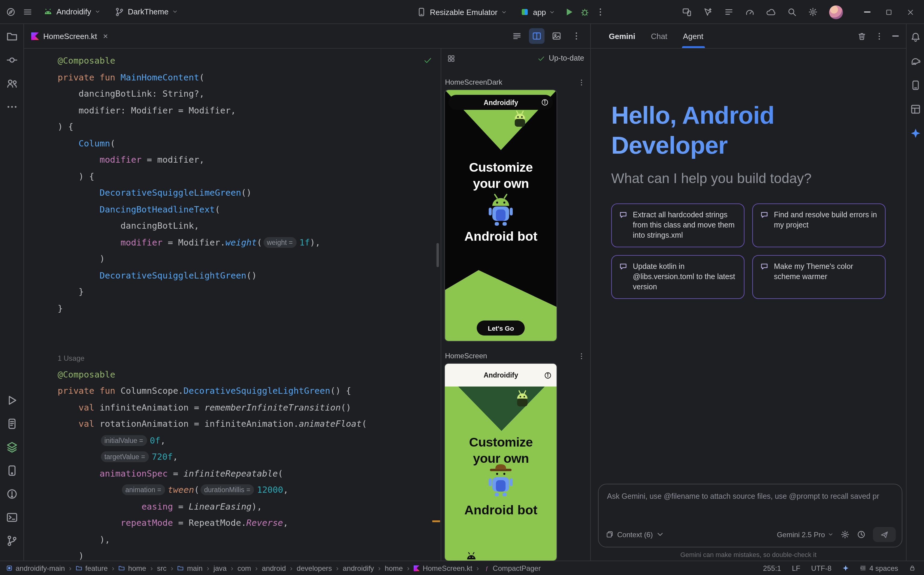 The height and width of the screenshot is (575, 924). What do you see at coordinates (836, 12) in the screenshot?
I see `user-avatar` at bounding box center [836, 12].